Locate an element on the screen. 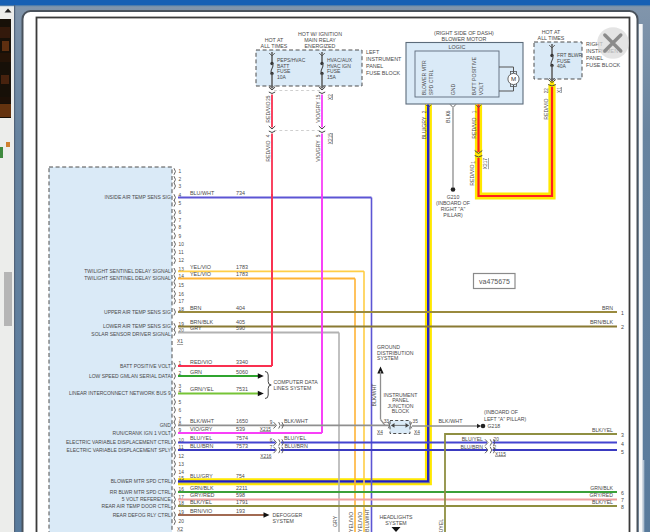  svg-text: 9 is located at coordinates (272, 422).